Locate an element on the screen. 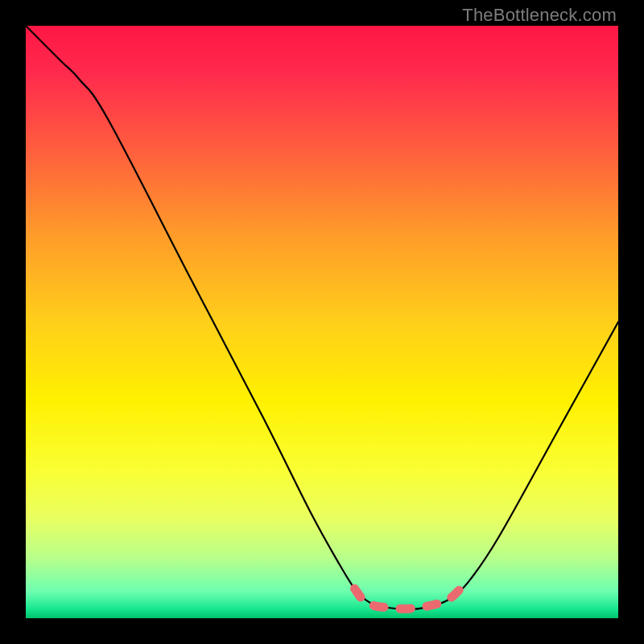 This screenshot has height=644, width=644. watermark-text: TheBottleneck.com is located at coordinates (539, 15).